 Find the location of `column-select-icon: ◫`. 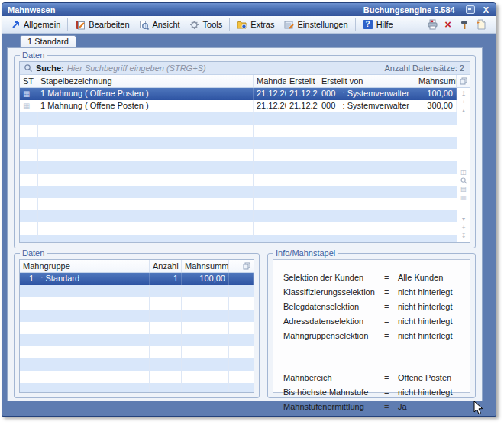

column-select-icon: ◫ is located at coordinates (464, 173).